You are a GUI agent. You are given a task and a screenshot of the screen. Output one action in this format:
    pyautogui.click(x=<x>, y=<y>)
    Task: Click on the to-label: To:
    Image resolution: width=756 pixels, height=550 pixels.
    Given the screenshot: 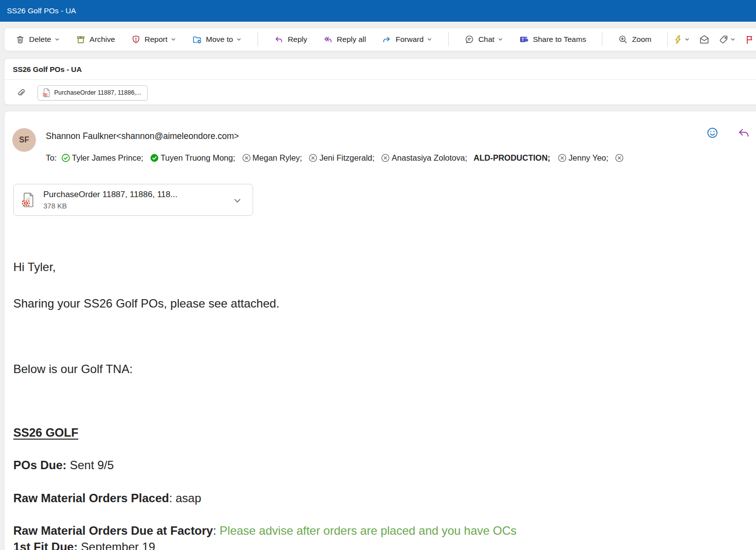 What is the action you would take?
    pyautogui.click(x=51, y=158)
    